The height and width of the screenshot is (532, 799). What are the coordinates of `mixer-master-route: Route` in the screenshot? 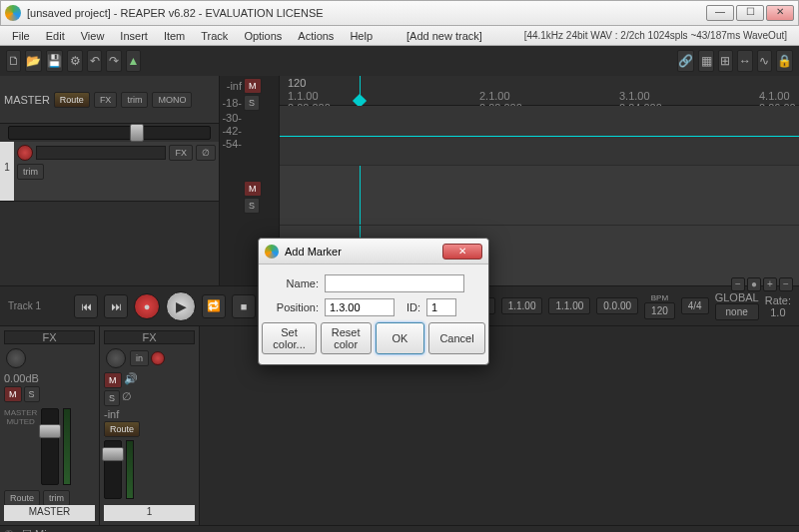 It's located at (22, 498).